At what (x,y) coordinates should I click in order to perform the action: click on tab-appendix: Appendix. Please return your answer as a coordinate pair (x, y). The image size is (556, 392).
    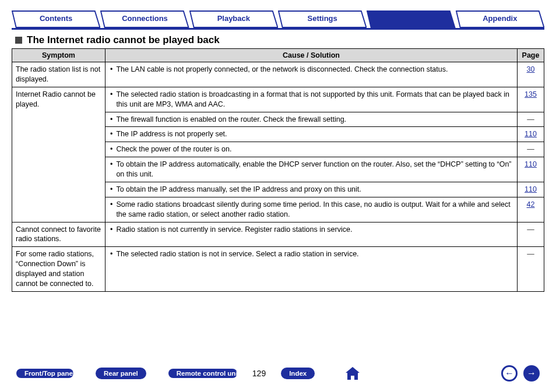
    Looking at the image, I should click on (500, 19).